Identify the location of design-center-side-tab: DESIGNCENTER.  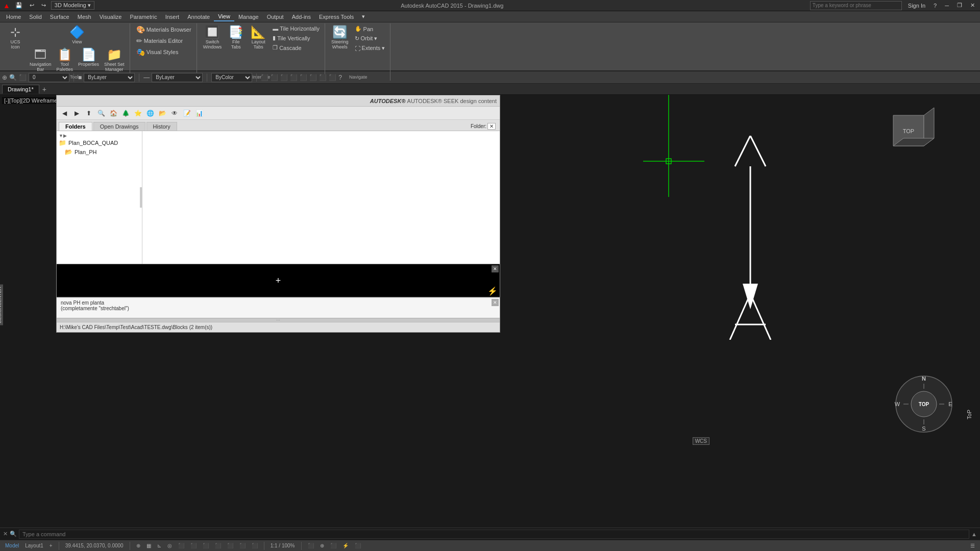
(2, 305).